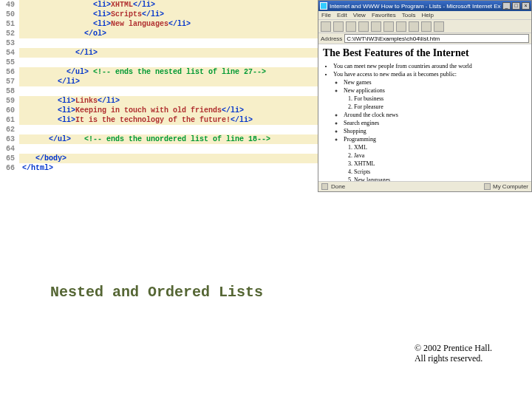  I want to click on back-button, so click(326, 27).